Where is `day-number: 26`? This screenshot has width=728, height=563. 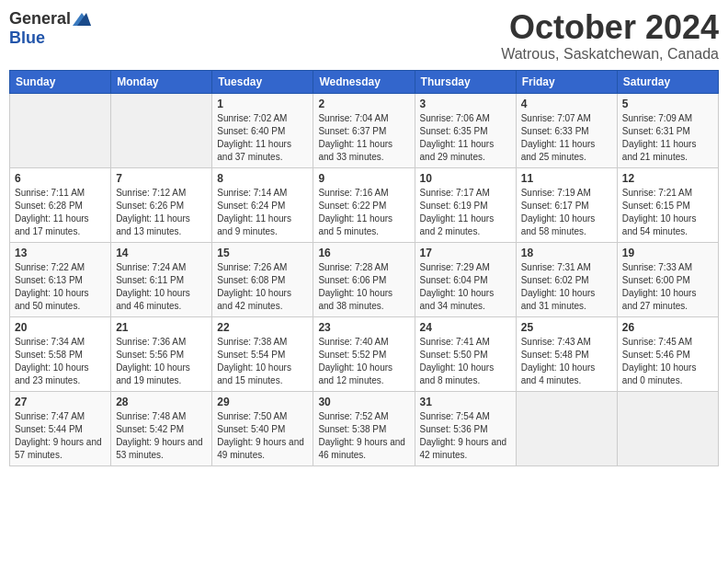
day-number: 26 is located at coordinates (667, 327).